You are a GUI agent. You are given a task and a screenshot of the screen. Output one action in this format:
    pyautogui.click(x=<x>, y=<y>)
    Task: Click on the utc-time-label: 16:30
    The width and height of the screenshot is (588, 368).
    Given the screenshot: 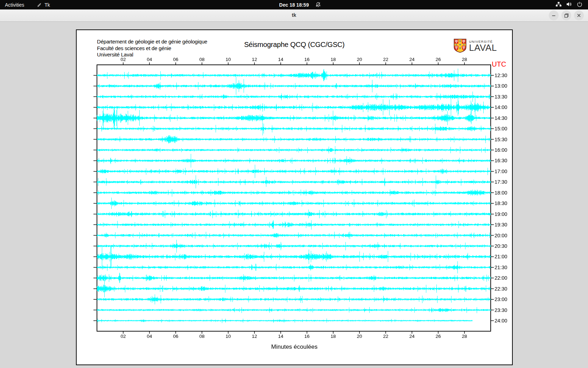 What is the action you would take?
    pyautogui.click(x=501, y=161)
    